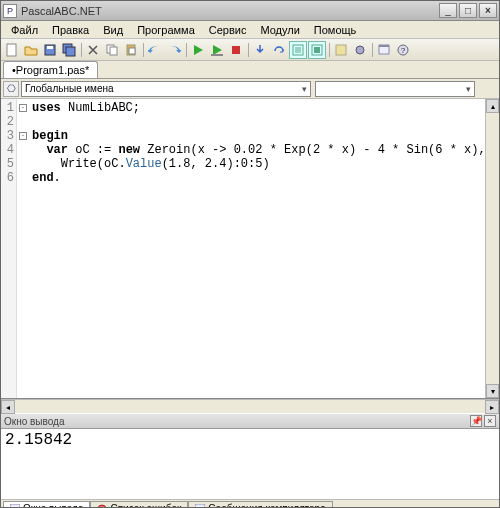  I want to click on toggle-1-icon, so click(298, 50).